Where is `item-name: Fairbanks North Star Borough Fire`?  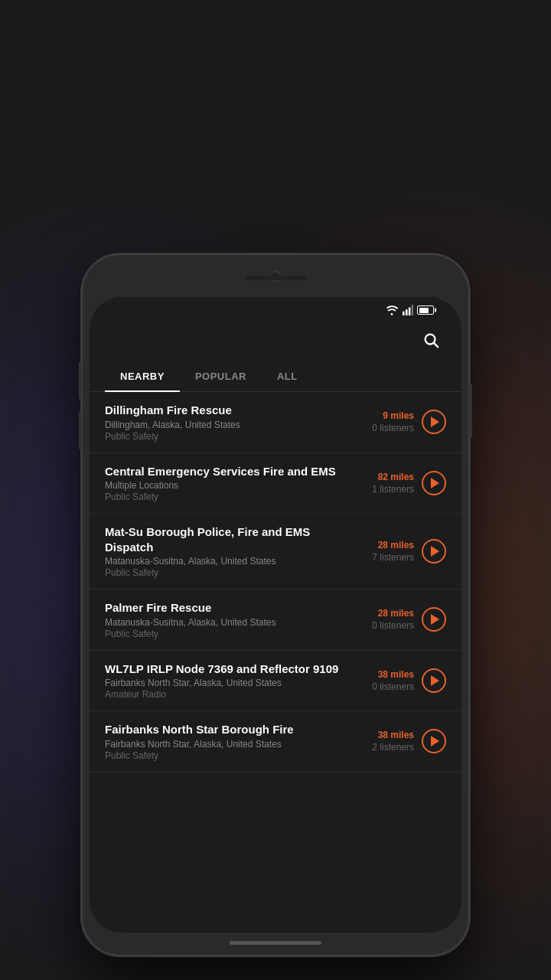
item-name: Fairbanks North Star Borough Fire is located at coordinates (229, 730).